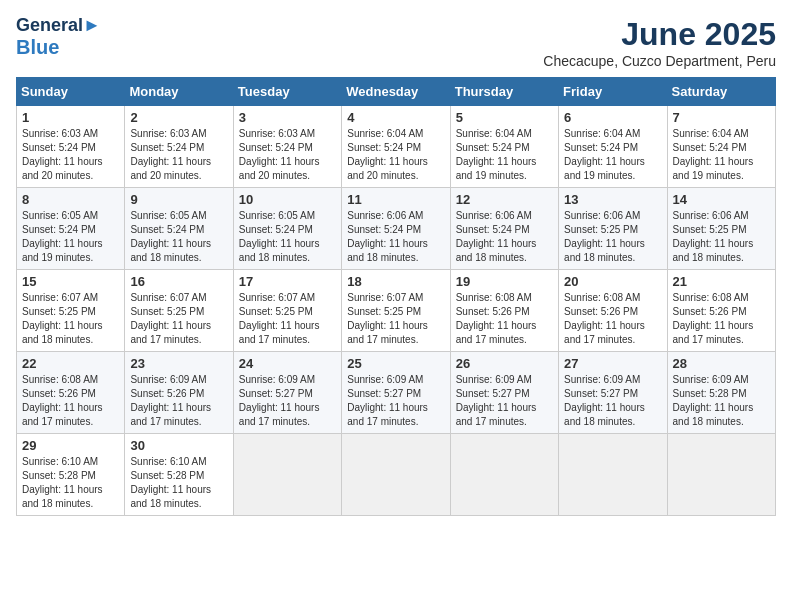 The image size is (792, 612). What do you see at coordinates (396, 282) in the screenshot?
I see `day-number: 18` at bounding box center [396, 282].